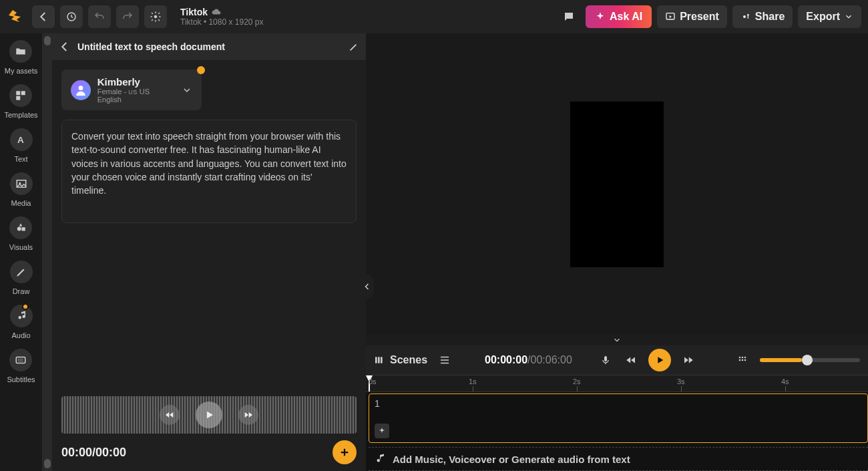 Image resolution: width=868 pixels, height=471 pixels. What do you see at coordinates (763, 17) in the screenshot?
I see `share-button: Share` at bounding box center [763, 17].